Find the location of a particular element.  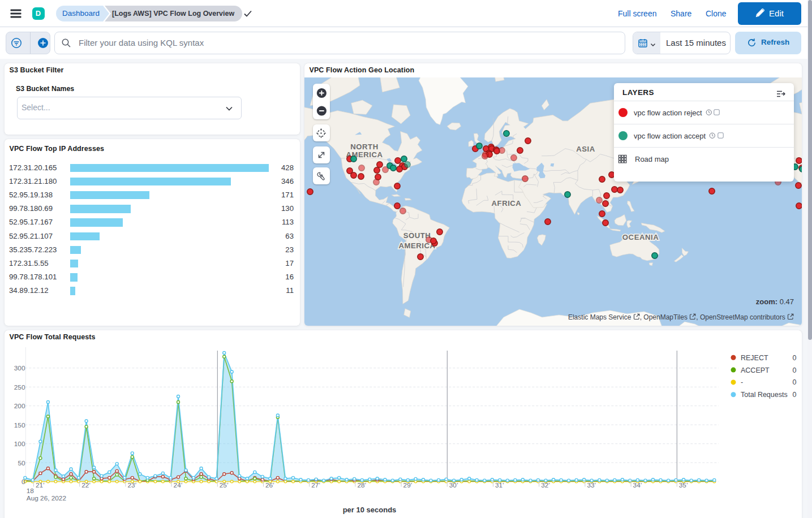

svg-text: 200 is located at coordinates (20, 406).